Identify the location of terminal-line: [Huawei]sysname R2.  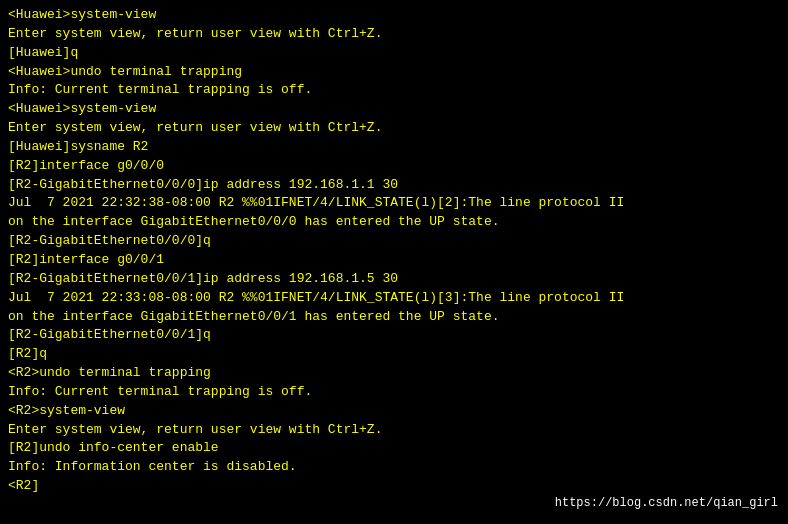
(394, 148).